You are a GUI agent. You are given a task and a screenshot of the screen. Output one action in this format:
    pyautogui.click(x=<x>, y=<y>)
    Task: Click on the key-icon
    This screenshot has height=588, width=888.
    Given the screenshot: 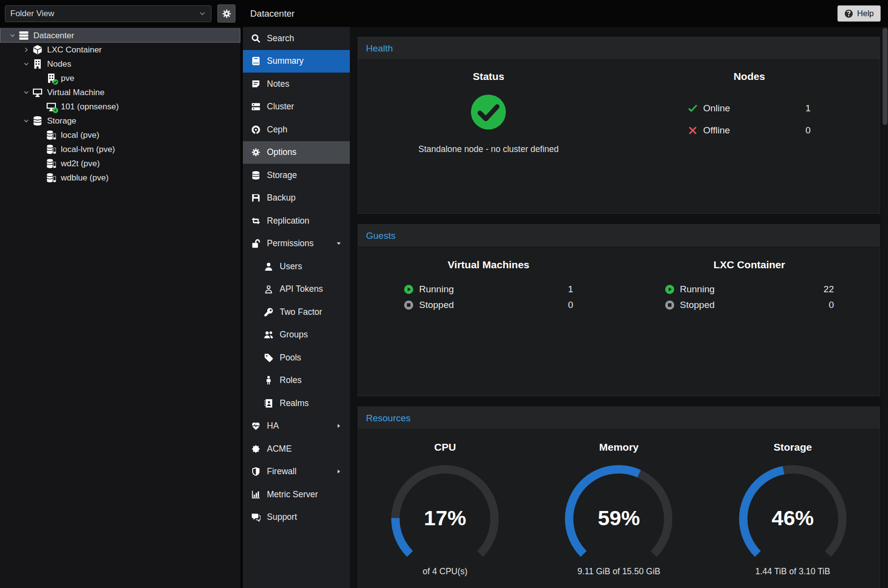 What is the action you would take?
    pyautogui.click(x=269, y=312)
    